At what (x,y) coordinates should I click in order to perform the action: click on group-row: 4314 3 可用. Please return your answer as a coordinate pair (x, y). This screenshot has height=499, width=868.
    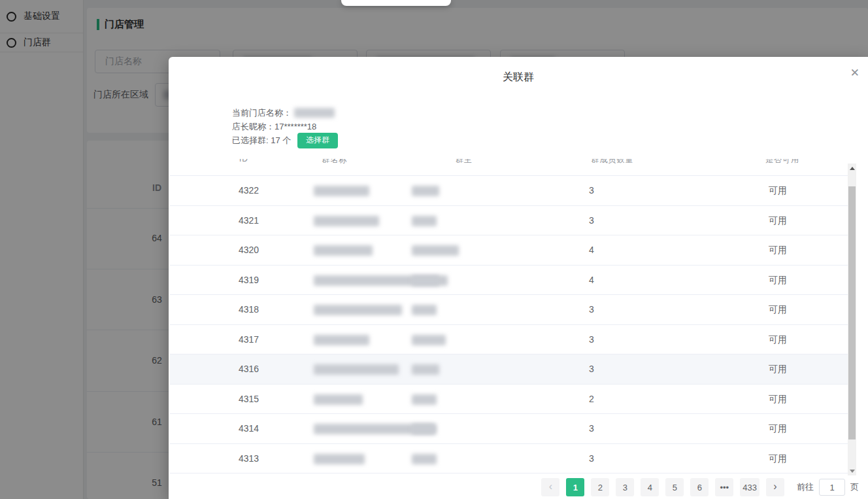
    Looking at the image, I should click on (509, 429).